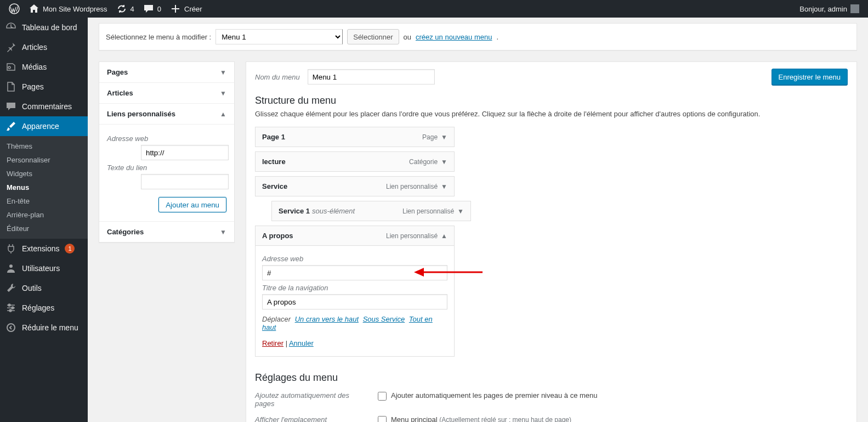 Image resolution: width=868 pixels, height=422 pixels. I want to click on updates-menu: 4, so click(125, 9).